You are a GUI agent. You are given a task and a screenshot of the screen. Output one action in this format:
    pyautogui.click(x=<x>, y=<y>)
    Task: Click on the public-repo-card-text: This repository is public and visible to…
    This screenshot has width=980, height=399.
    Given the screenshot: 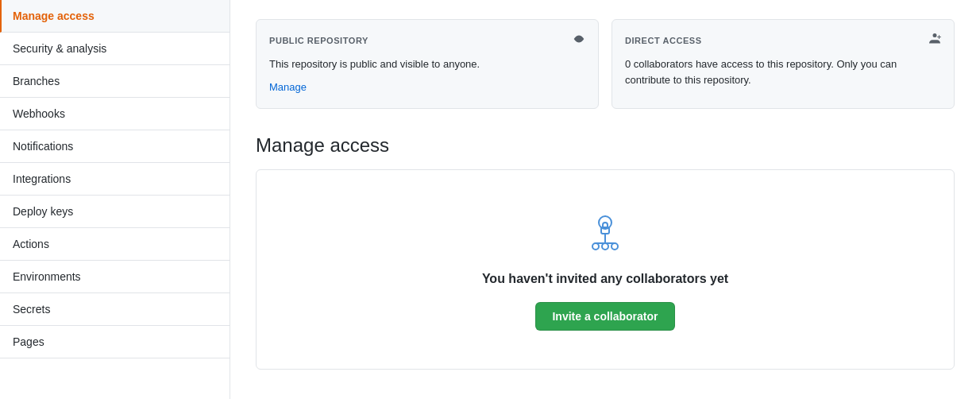 What is the action you would take?
    pyautogui.click(x=427, y=64)
    